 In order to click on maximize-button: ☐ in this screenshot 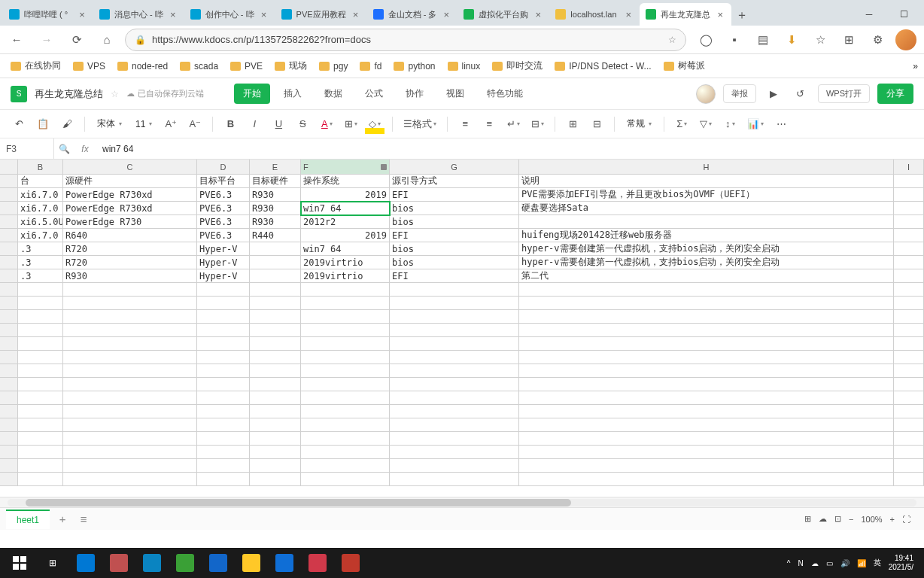, I will do `click(904, 14)`.